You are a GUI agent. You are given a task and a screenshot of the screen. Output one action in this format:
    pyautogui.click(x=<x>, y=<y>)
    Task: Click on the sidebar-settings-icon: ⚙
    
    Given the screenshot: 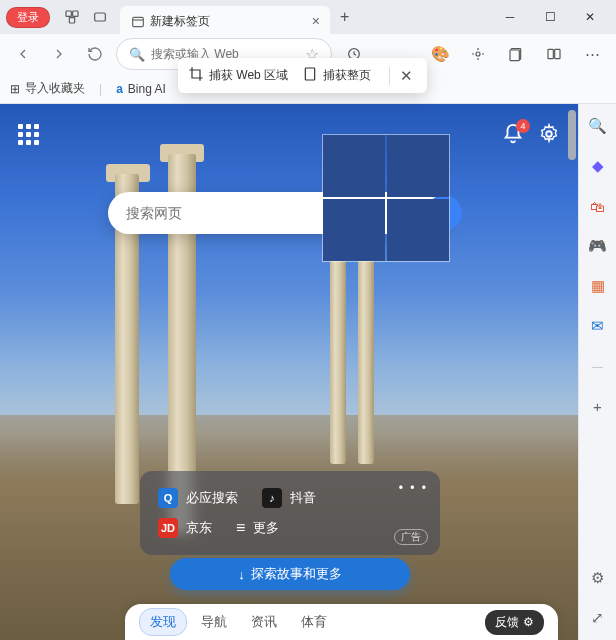 What is the action you would take?
    pyautogui.click(x=598, y=578)
    